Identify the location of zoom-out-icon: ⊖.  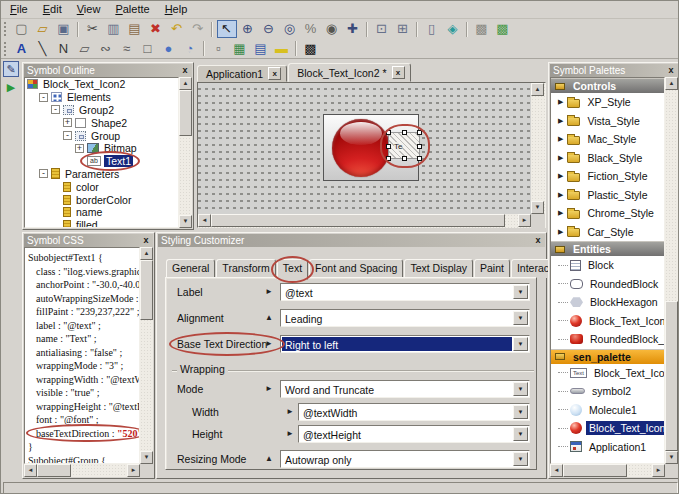
(269, 29).